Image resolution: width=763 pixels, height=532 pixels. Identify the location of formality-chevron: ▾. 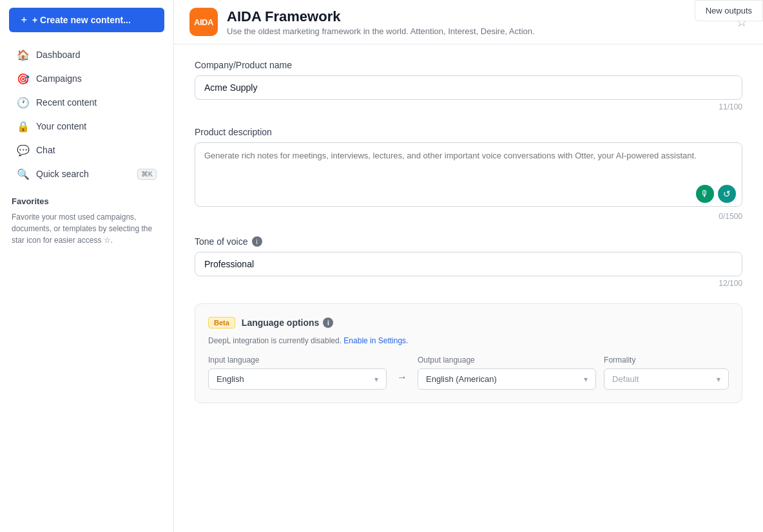
(719, 379).